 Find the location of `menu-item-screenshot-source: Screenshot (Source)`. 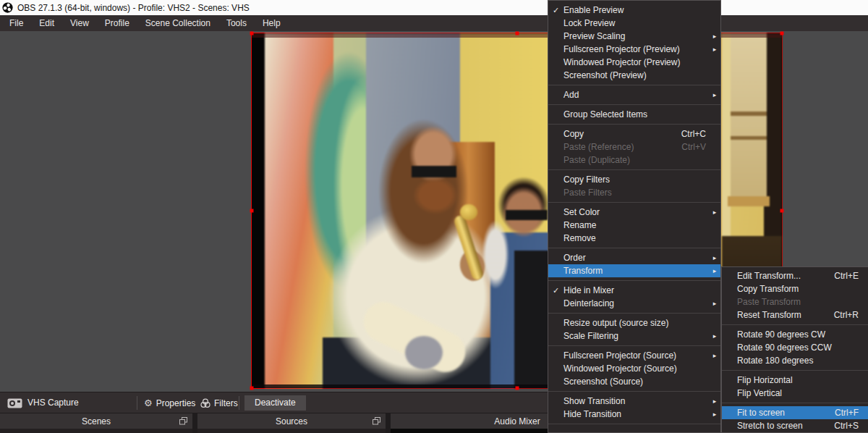

menu-item-screenshot-source: Screenshot (Source) is located at coordinates (634, 382).